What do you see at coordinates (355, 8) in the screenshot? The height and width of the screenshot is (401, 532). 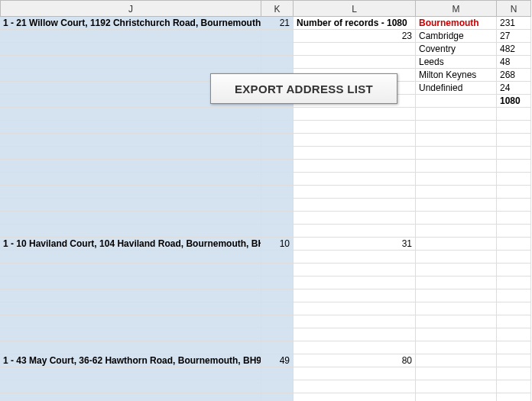 I see `col-header-l: L` at bounding box center [355, 8].